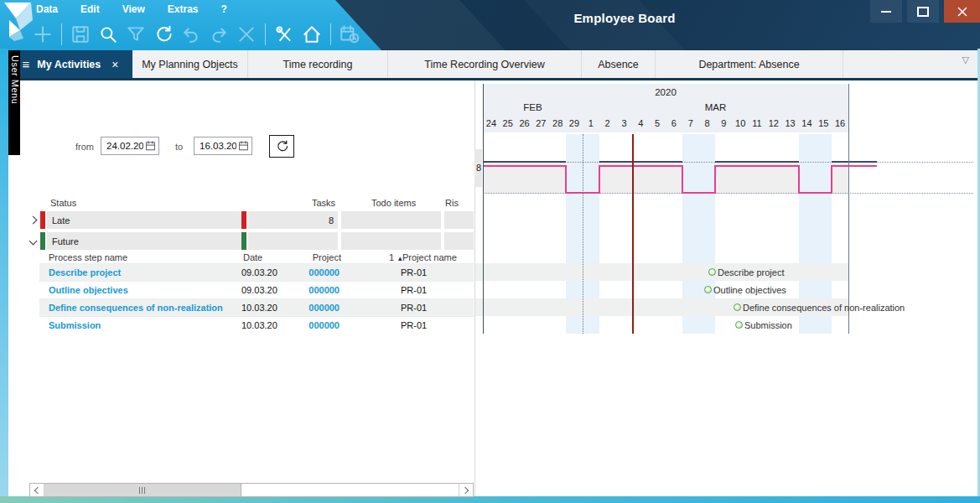 The height and width of the screenshot is (503, 980). I want to click on date-cell: 09.03.20, so click(260, 290).